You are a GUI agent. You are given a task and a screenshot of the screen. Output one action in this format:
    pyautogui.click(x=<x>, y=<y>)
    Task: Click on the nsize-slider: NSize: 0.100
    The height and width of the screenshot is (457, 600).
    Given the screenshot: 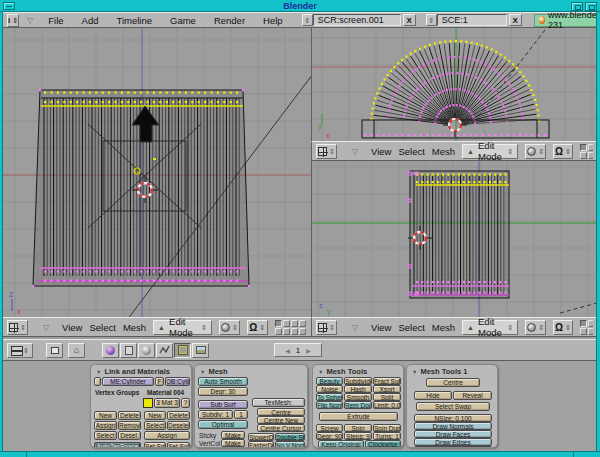 What is the action you would take?
    pyautogui.click(x=453, y=418)
    